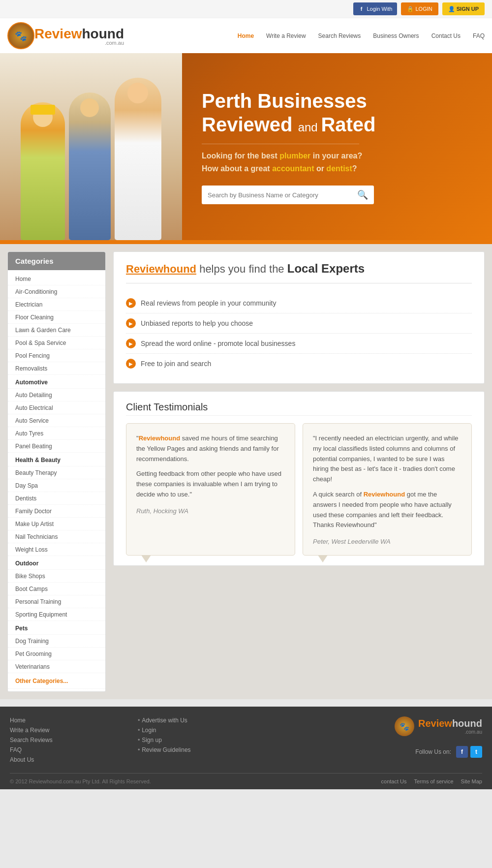 This screenshot has width=492, height=868. I want to click on logo-text-wrap: Review hound .com.au, so click(79, 36).